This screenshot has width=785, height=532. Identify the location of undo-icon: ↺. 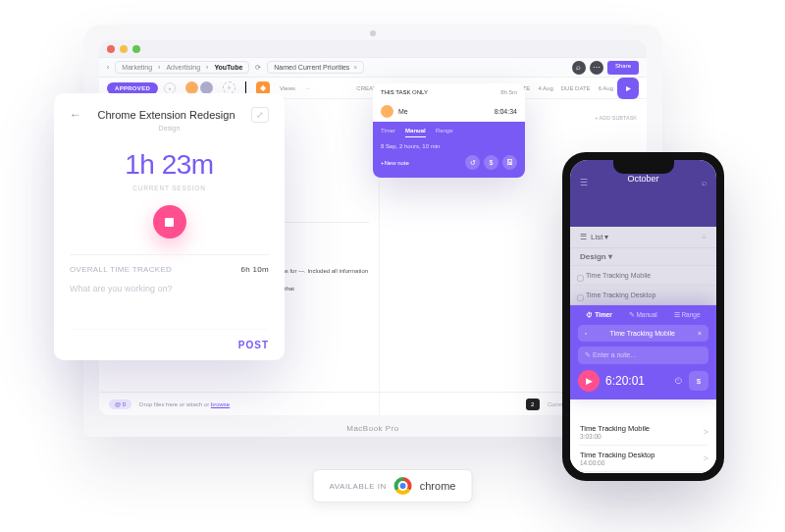
(473, 163).